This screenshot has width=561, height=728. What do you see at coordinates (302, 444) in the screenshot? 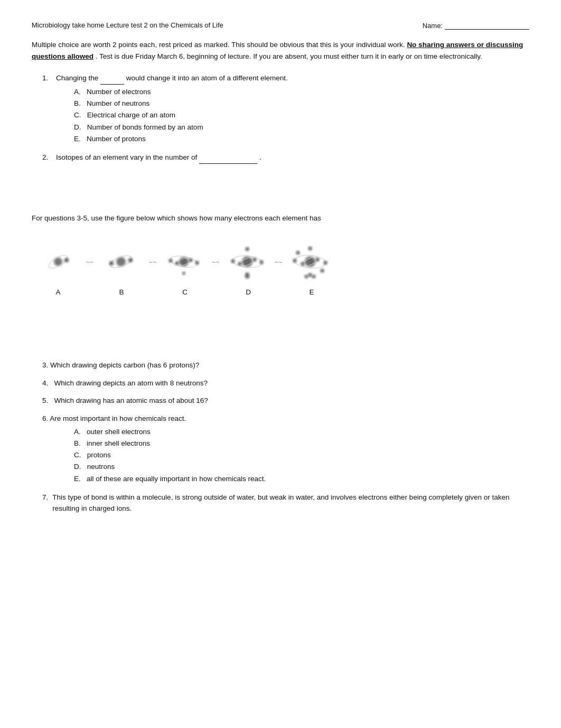
I see `q6-choice-b: B. inner shell electrons` at bounding box center [302, 444].